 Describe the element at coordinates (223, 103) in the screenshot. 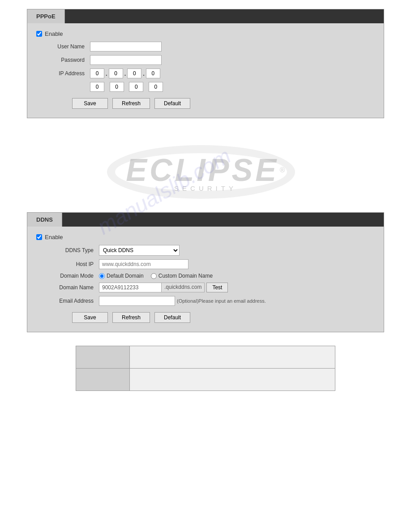

I see `pppoe-buttons: Save Refresh Default` at that location.